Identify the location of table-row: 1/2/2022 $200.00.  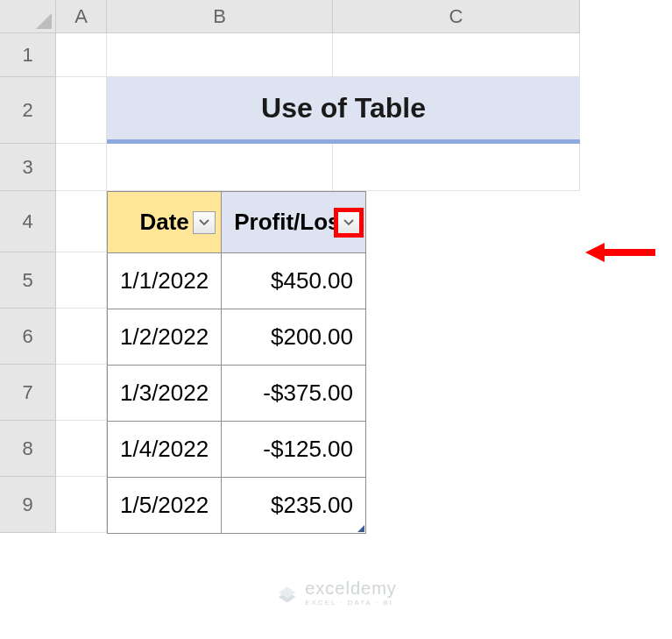
(237, 337).